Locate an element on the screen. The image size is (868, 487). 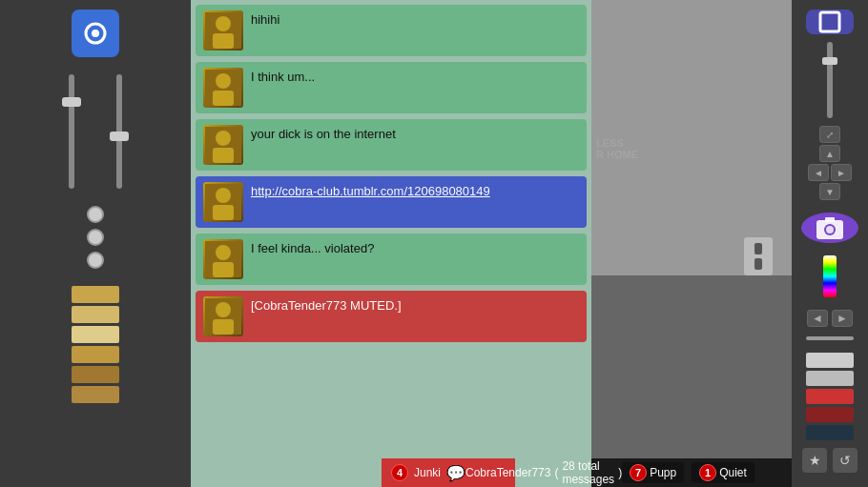
message-1: hihihi is located at coordinates (391, 30).